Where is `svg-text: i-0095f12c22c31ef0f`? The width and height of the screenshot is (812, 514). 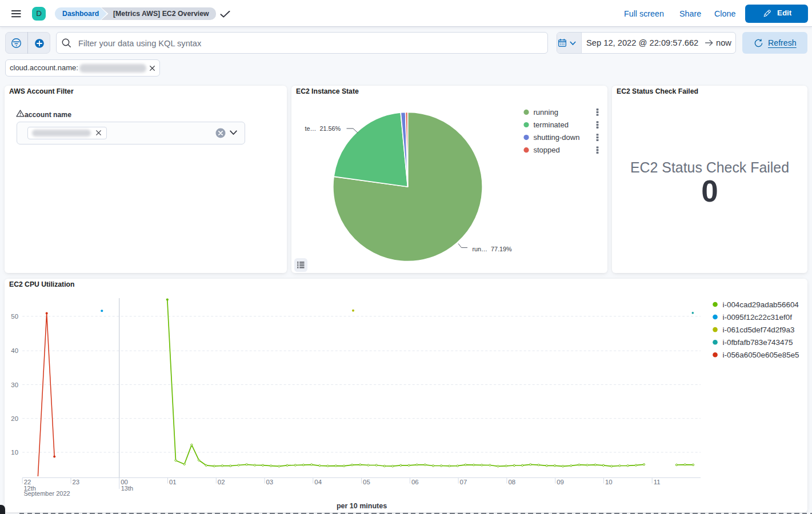 svg-text: i-0095f12c22c31ef0f is located at coordinates (758, 318).